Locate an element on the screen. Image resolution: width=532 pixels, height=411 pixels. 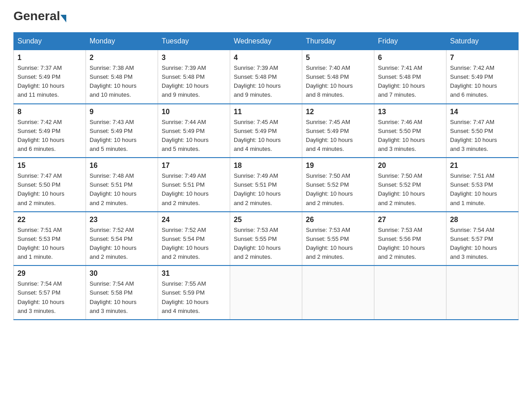
calendar-day-cell: 5 Sunrise: 7:40 AMSunset: 5:48 PMDayligh… is located at coordinates (339, 77).